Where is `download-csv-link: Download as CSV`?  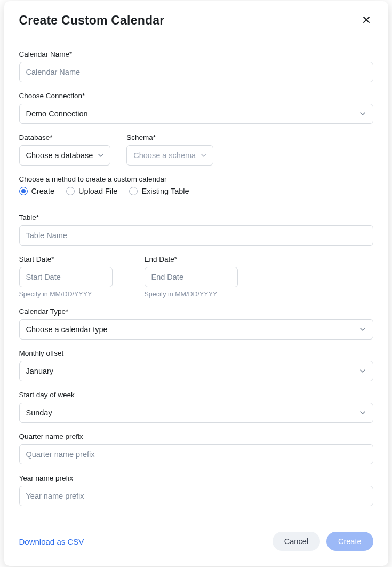
download-csv-link: Download as CSV is located at coordinates (52, 541).